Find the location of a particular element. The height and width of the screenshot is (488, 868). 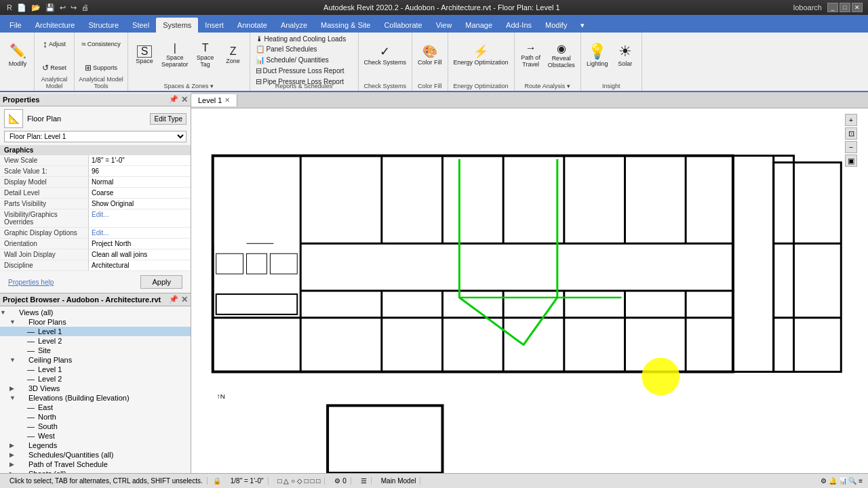

modify-btn: ✏️ Modify is located at coordinates (18, 55).